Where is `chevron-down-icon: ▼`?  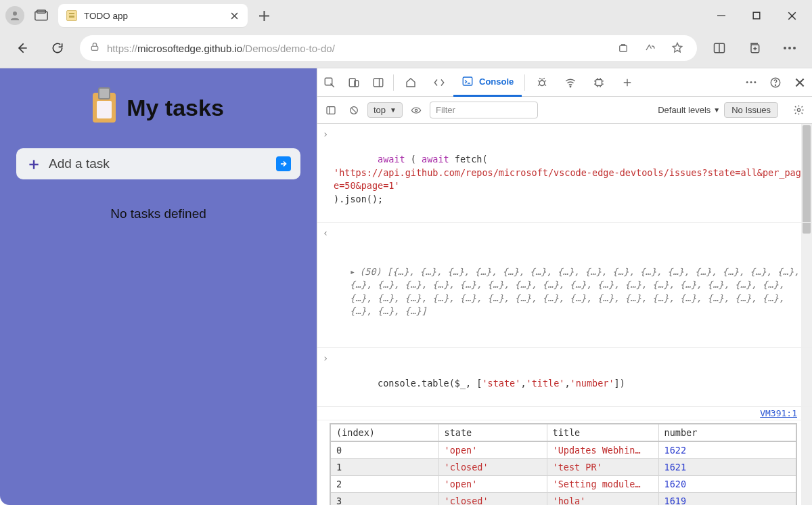 chevron-down-icon: ▼ is located at coordinates (393, 110).